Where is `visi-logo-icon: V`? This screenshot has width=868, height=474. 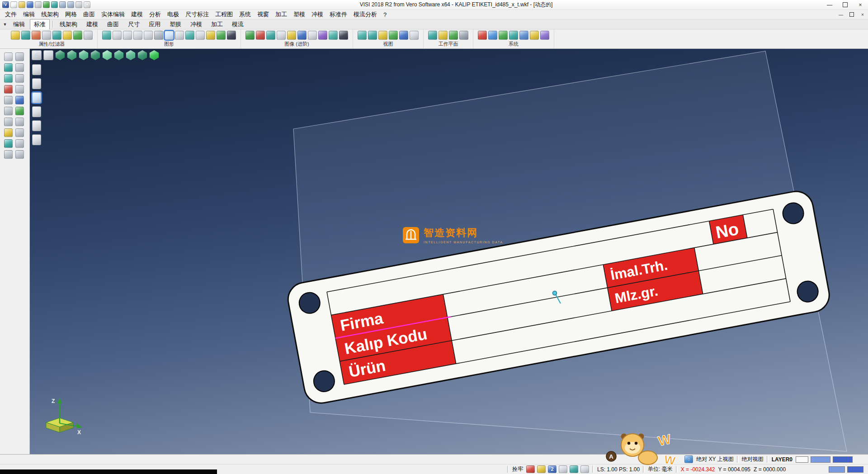
visi-logo-icon: V is located at coordinates (5, 5).